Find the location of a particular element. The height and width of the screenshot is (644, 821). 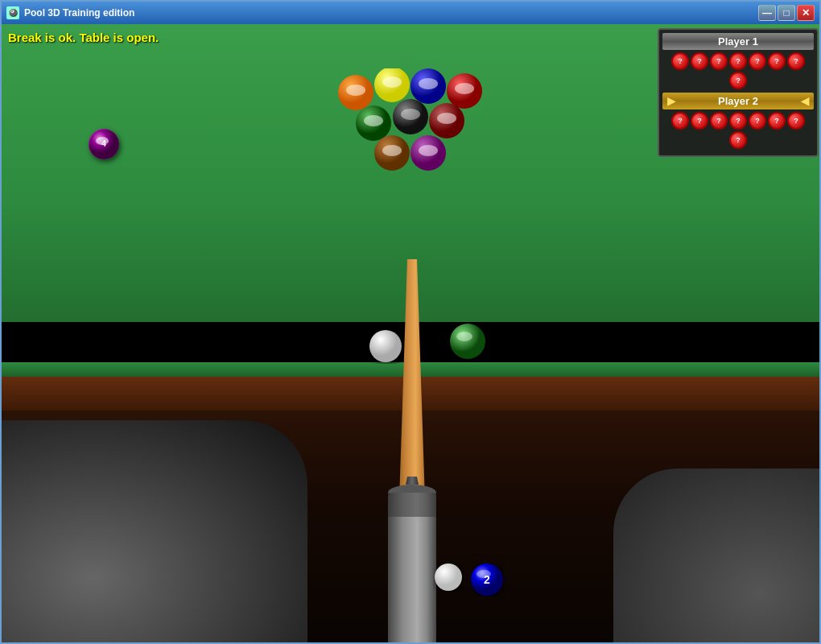

balls-cluster is located at coordinates (404, 117).